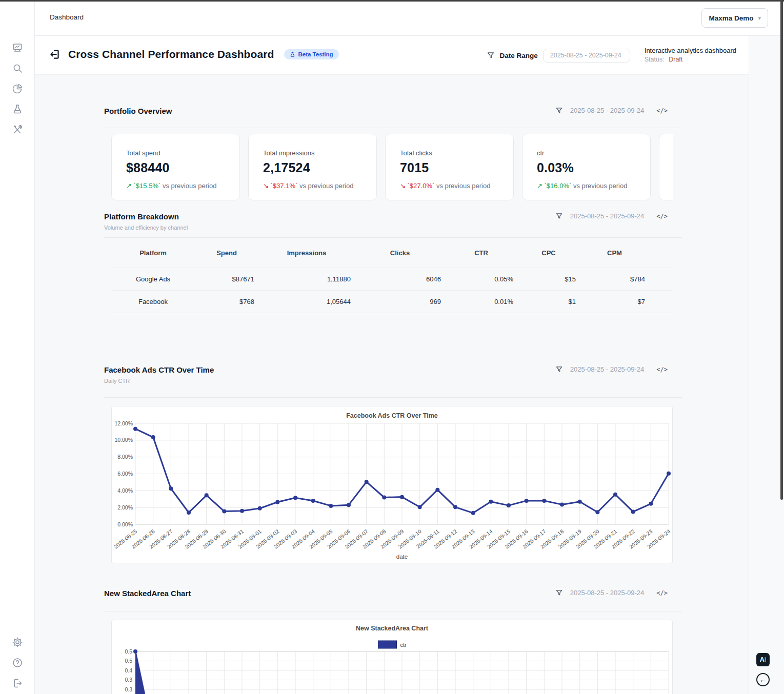 The image size is (784, 694). Describe the element at coordinates (735, 18) in the screenshot. I see `workspace-selector: Maxma Demo ▾` at that location.